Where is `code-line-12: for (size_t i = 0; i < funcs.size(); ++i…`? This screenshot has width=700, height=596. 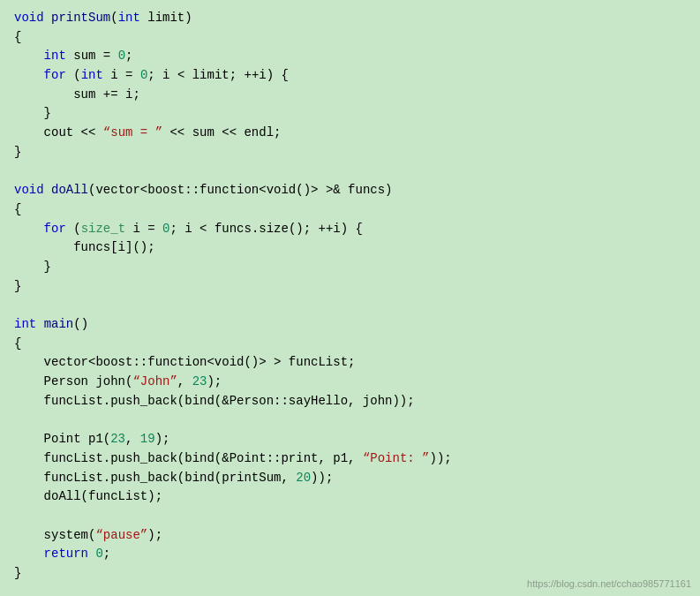
code-line-12: for (size_t i = 0; i < funcs.size(); ++i… is located at coordinates (350, 230).